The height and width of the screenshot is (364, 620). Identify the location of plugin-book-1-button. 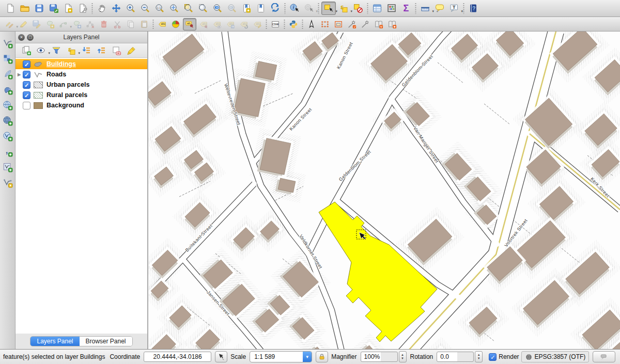
(379, 24).